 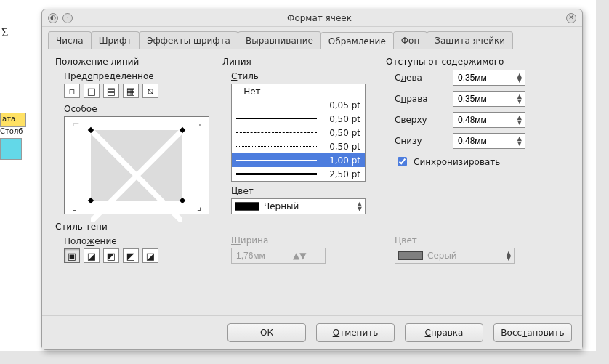 I want to click on padding-left-input, so click(x=478, y=78).